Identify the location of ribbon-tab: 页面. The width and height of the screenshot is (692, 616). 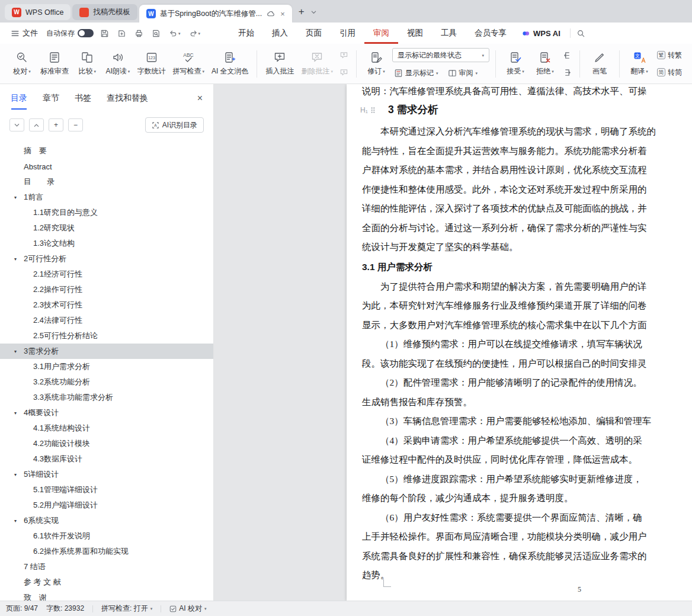
(314, 33).